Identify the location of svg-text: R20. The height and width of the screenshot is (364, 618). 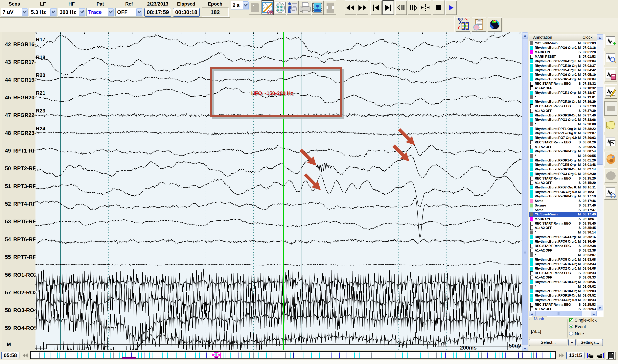
(41, 75).